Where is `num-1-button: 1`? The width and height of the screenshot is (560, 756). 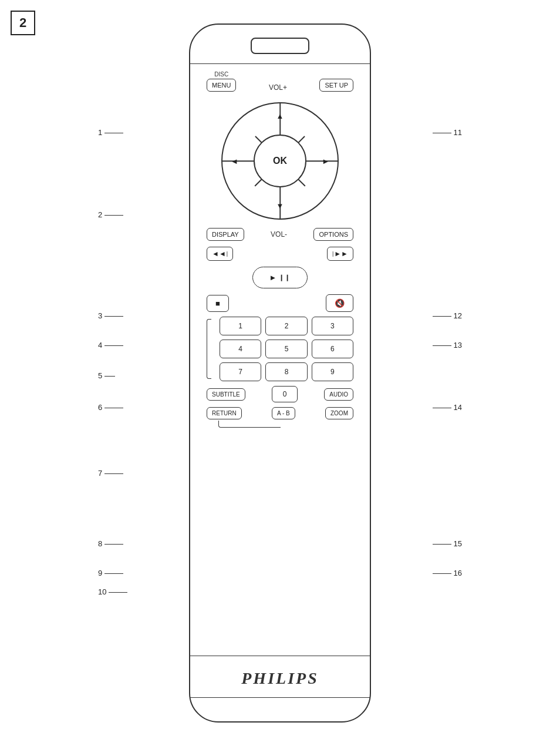
num-1-button: 1 is located at coordinates (241, 326).